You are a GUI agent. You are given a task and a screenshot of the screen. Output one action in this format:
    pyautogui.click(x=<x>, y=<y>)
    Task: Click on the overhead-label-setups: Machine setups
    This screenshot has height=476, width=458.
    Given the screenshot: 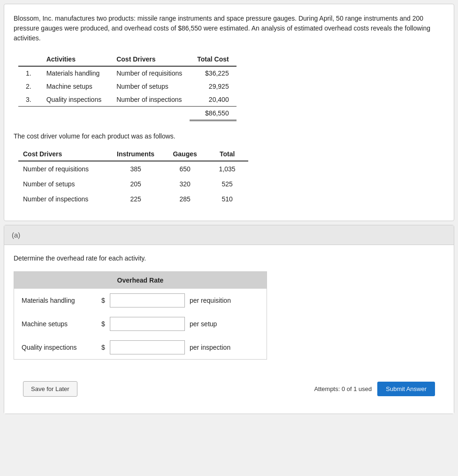 What is the action you would take?
    pyautogui.click(x=61, y=324)
    